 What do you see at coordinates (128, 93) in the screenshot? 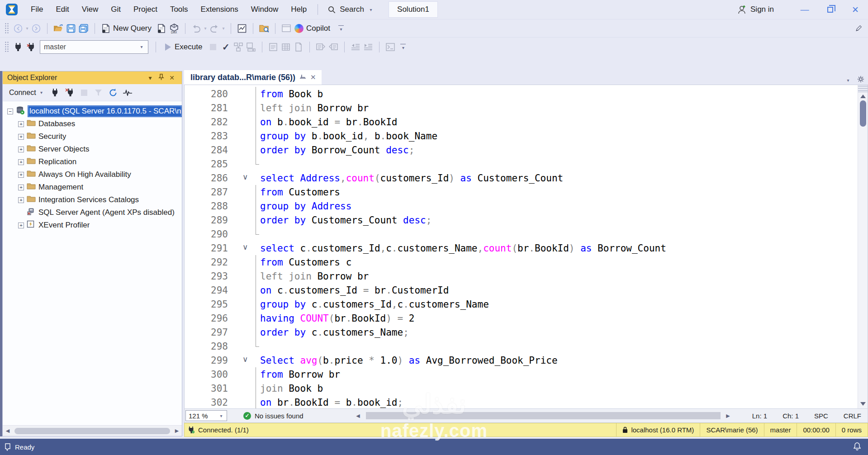
I see `activity-pulse-icon` at bounding box center [128, 93].